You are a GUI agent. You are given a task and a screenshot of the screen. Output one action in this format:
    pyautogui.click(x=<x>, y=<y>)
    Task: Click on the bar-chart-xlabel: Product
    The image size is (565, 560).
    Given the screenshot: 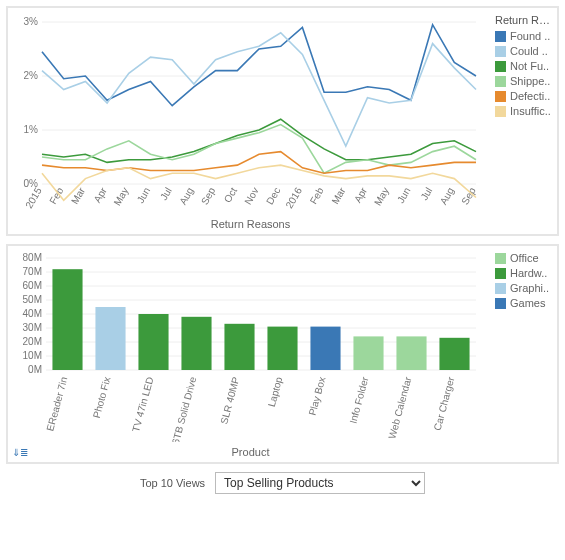 What is the action you would take?
    pyautogui.click(x=250, y=452)
    